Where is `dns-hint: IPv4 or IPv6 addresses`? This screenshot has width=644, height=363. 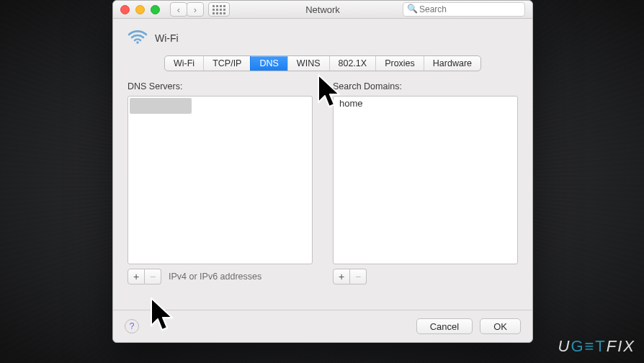
dns-hint: IPv4 or IPv6 addresses is located at coordinates (215, 277).